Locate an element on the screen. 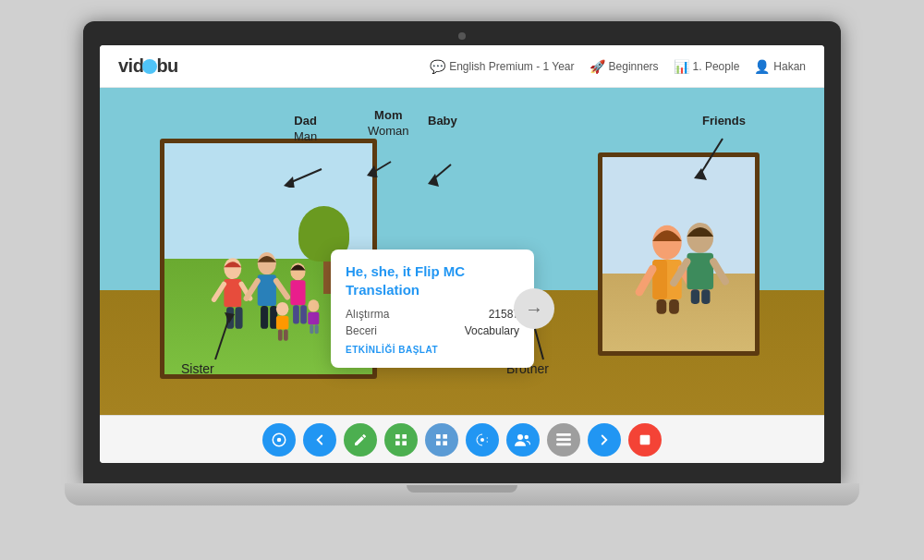 The width and height of the screenshot is (924, 560). man-label: Man is located at coordinates (305, 137).